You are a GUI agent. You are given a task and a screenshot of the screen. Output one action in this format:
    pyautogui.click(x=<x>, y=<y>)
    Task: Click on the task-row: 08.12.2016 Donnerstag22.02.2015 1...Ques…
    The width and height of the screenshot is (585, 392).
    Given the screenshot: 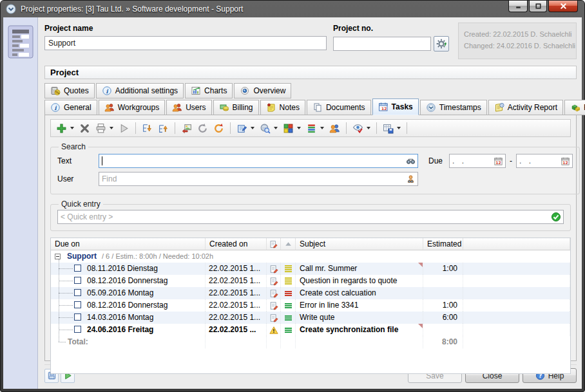 What is the action you would take?
    pyautogui.click(x=311, y=281)
    